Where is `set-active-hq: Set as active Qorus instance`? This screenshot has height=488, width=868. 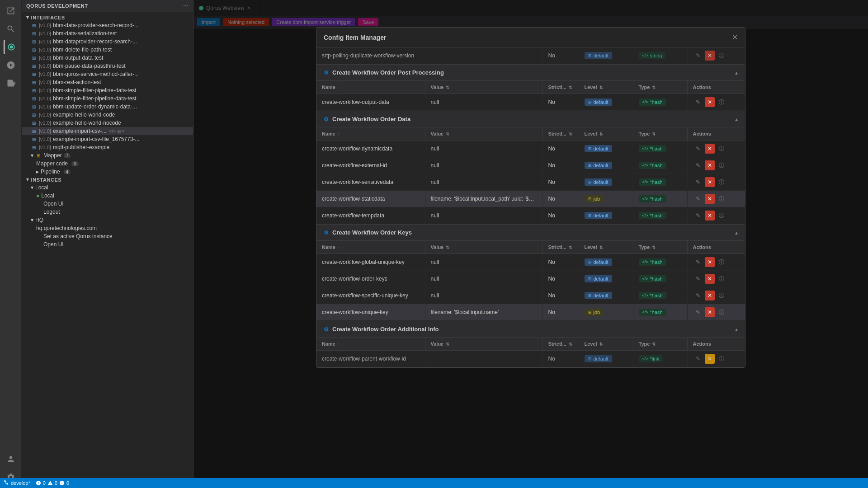
set-active-hq: Set as active Qorus instance is located at coordinates (108, 236).